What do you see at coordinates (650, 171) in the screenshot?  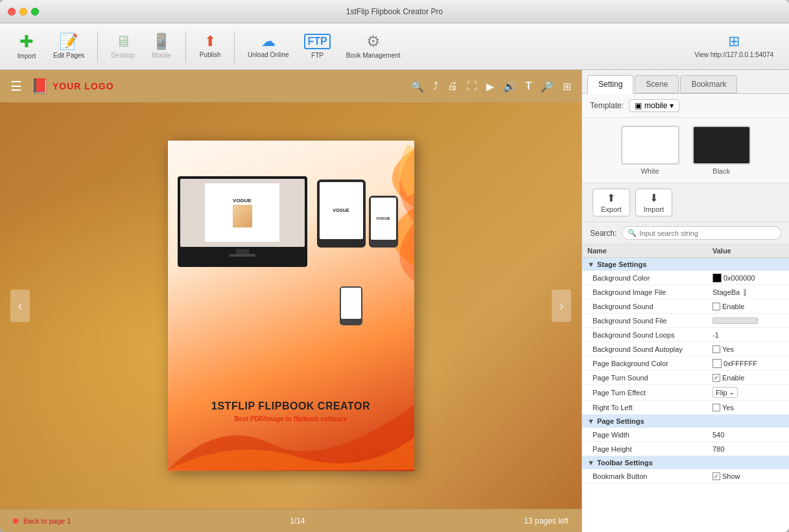 I see `thumb-white-label: White` at bounding box center [650, 171].